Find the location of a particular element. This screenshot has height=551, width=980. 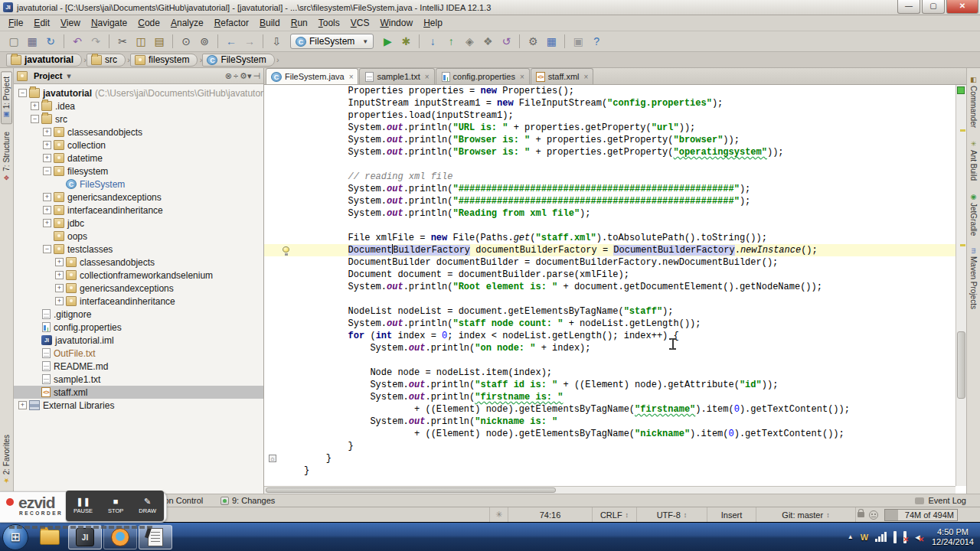

code-line-8: // reading xml file is located at coordinates (609, 177).